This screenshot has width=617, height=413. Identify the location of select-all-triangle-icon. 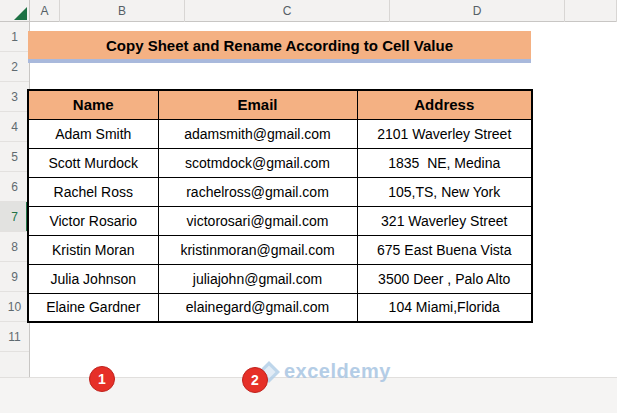
(20, 14).